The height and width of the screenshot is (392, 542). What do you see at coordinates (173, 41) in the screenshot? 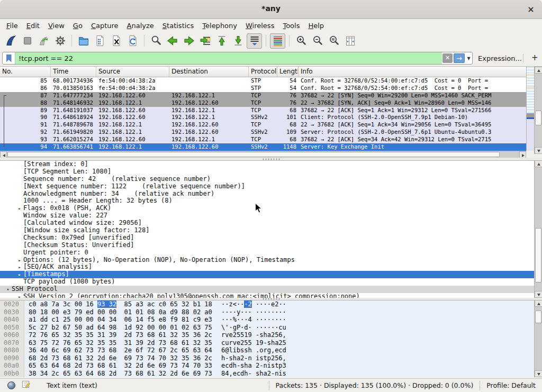
I see `go-back-icon` at bounding box center [173, 41].